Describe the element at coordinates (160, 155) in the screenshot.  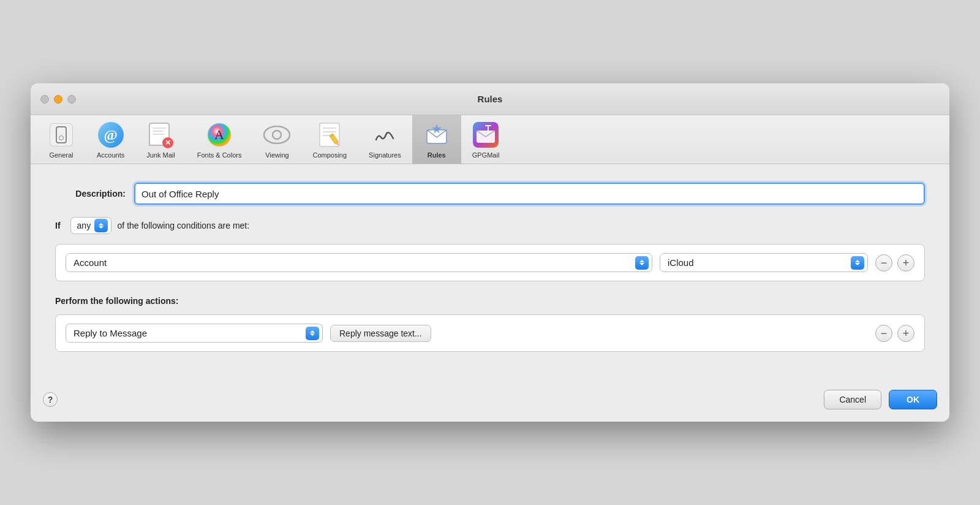
I see `toolbar-label-junk-mail: Junk Mail` at that location.